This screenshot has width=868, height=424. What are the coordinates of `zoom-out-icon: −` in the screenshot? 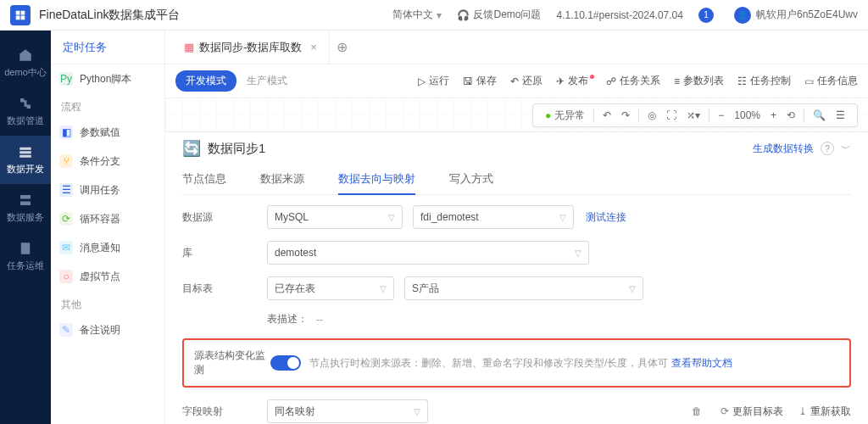 It's located at (721, 115).